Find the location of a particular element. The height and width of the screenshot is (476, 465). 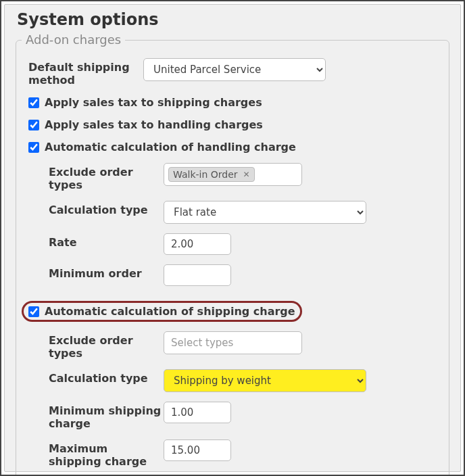

handling-calctype-label: Calculation type is located at coordinates (106, 208).